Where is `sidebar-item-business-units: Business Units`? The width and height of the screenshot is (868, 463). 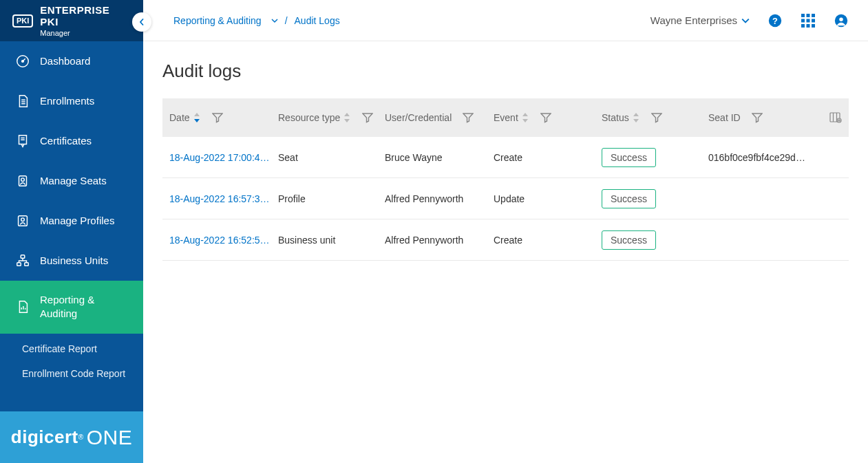 sidebar-item-business-units: Business Units is located at coordinates (72, 261).